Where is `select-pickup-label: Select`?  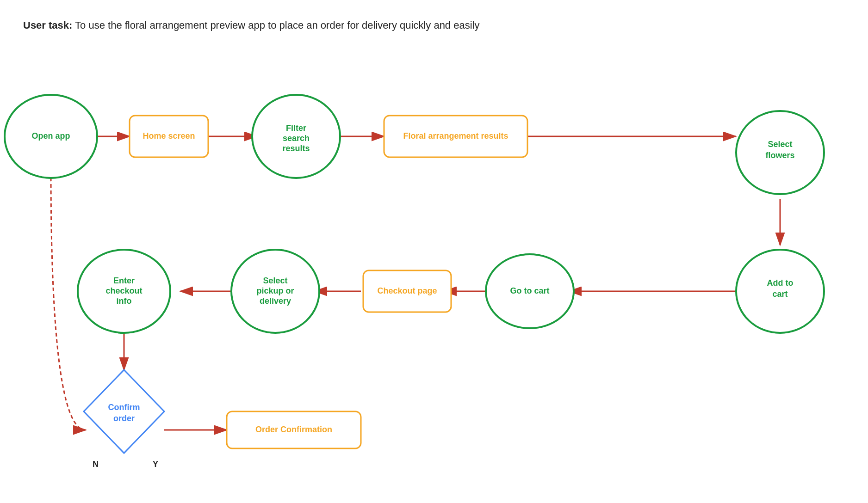
select-pickup-label: Select is located at coordinates (275, 281).